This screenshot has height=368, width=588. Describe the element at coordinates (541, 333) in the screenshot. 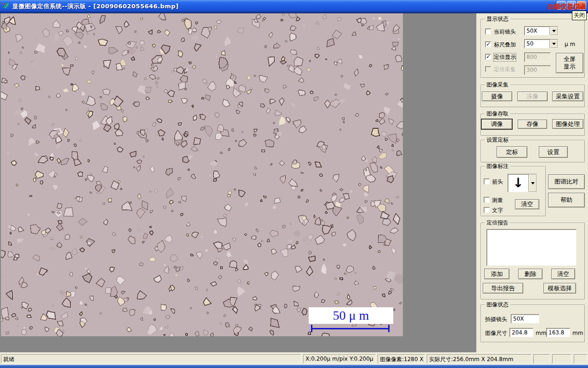

I see `image-width-unit: mm` at that location.